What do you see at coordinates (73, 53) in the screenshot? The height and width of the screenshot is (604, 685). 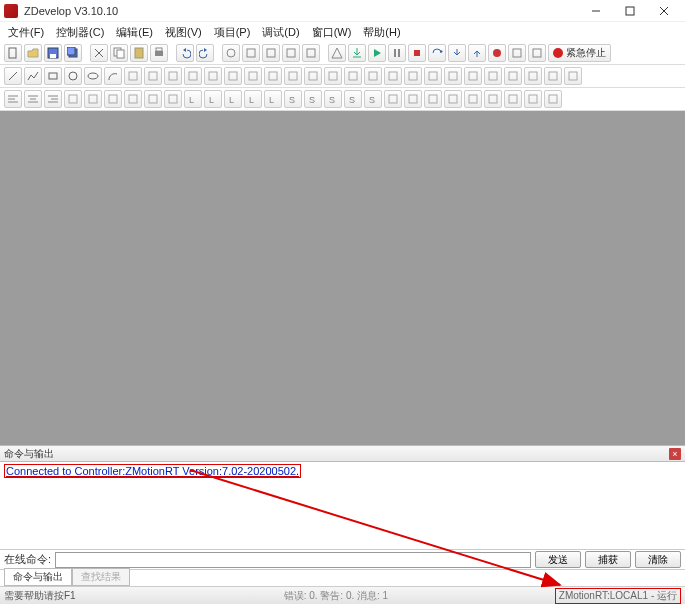 I see `save-all-icon` at bounding box center [73, 53].